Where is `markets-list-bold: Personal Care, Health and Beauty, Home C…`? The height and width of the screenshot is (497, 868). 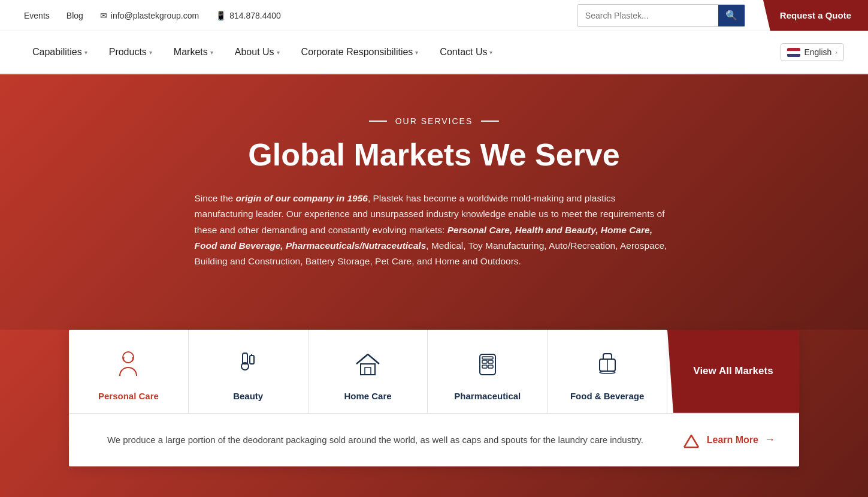 markets-list-bold: Personal Care, Health and Beauty, Home C… is located at coordinates (424, 237).